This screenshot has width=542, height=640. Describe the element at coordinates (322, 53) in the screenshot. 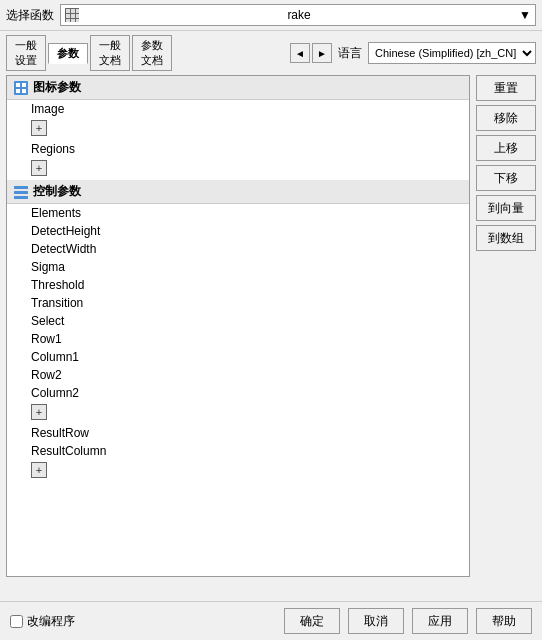

I see `nav-forward-btn: ►` at that location.